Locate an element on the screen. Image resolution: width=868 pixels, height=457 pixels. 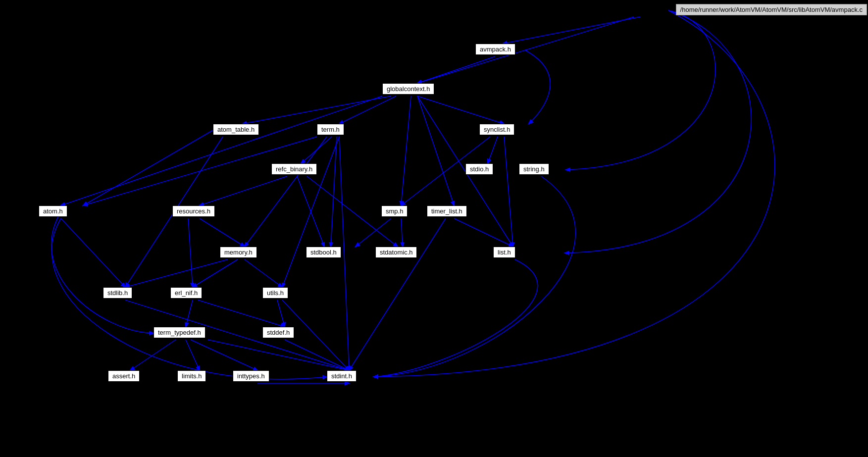
node-string-h: string.h is located at coordinates (534, 169).